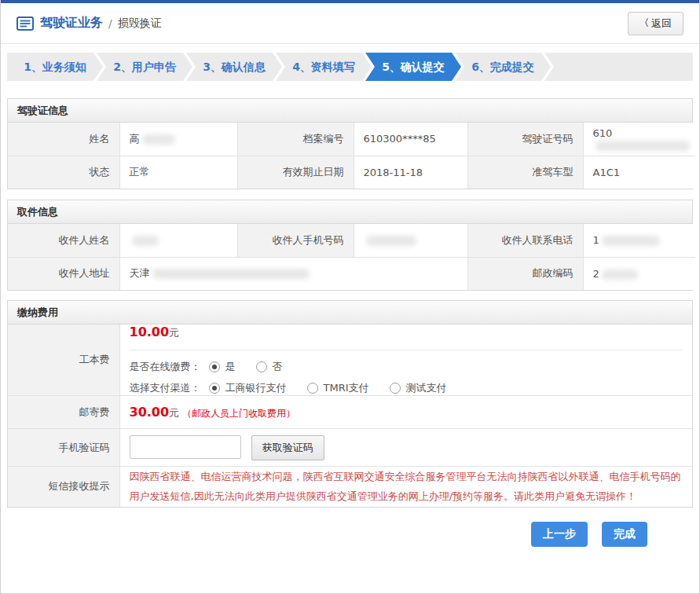 The height and width of the screenshot is (594, 700). Describe the element at coordinates (405, 487) in the screenshot. I see `sms-notice-cell: 因陕西省联通、电信运营商技术问题，陕西省互联网交通安全综合服务管理平台无法向持陕…` at that location.